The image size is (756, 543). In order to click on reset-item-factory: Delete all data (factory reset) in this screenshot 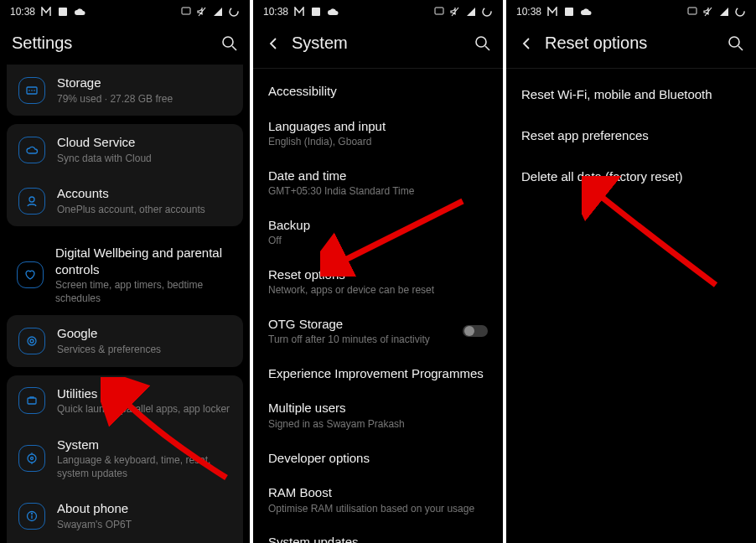, I will do `click(631, 176)`.